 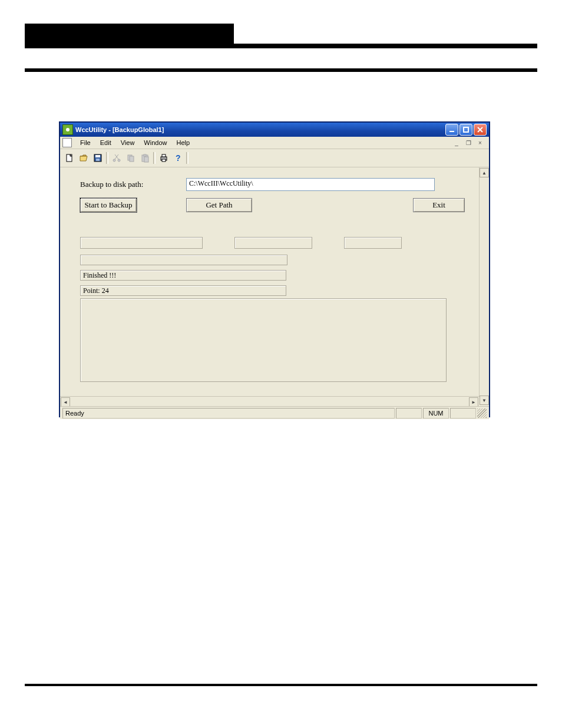 What do you see at coordinates (436, 413) in the screenshot?
I see `status-num: NUM` at bounding box center [436, 413].